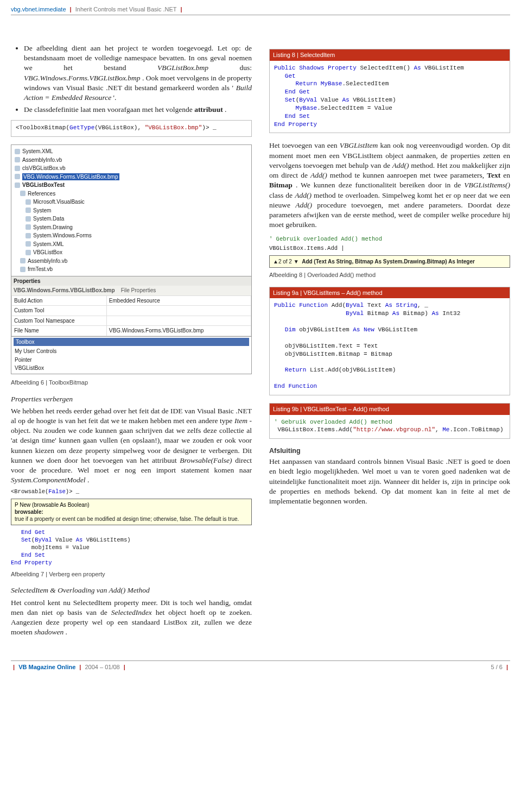 The width and height of the screenshot is (521, 812). I want to click on afb8-comment: ' Gebruik overloaded Add() method, so click(390, 239).